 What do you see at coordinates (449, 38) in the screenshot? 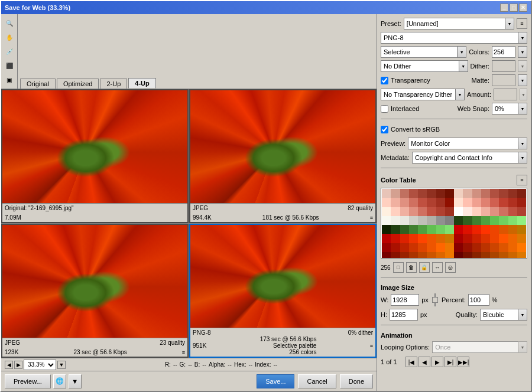
I see `format-select: PNG-8` at bounding box center [449, 38].